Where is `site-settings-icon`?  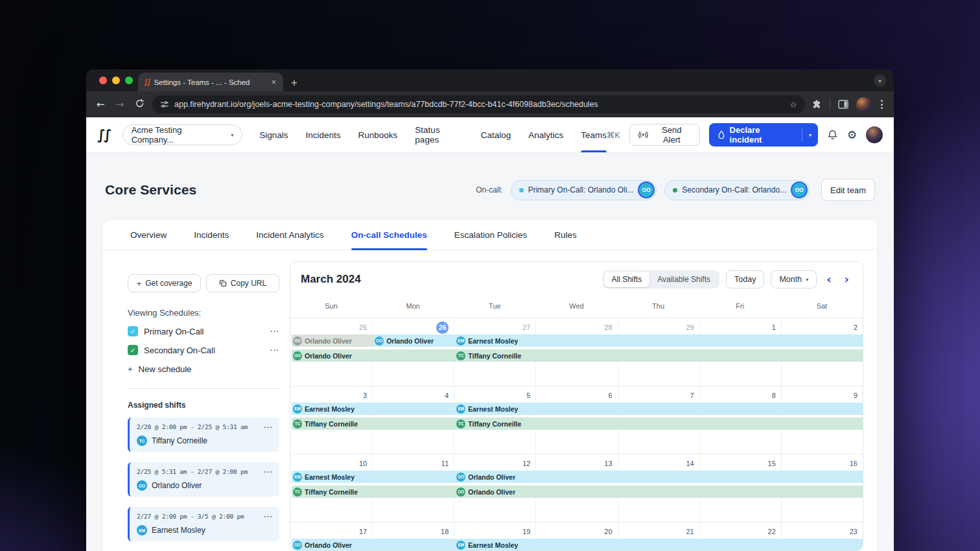
site-settings-icon is located at coordinates (165, 104).